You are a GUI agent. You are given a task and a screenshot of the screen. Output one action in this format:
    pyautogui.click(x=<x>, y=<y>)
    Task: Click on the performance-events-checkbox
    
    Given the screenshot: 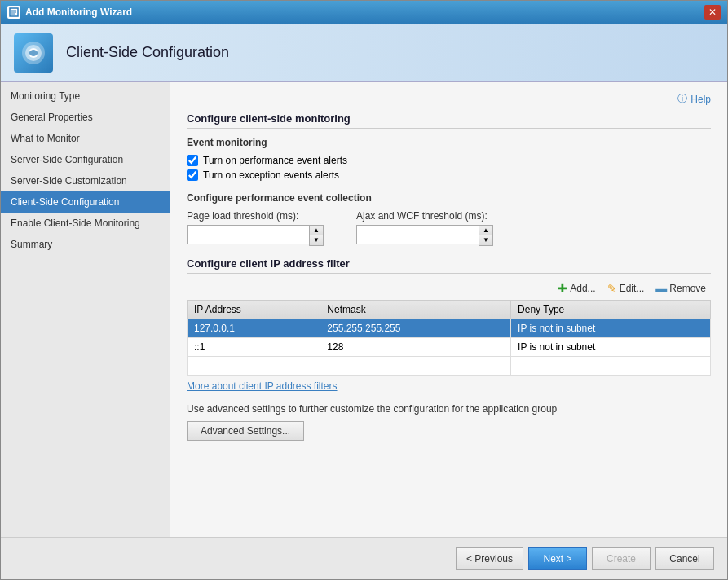 What is the action you would take?
    pyautogui.click(x=192, y=160)
    